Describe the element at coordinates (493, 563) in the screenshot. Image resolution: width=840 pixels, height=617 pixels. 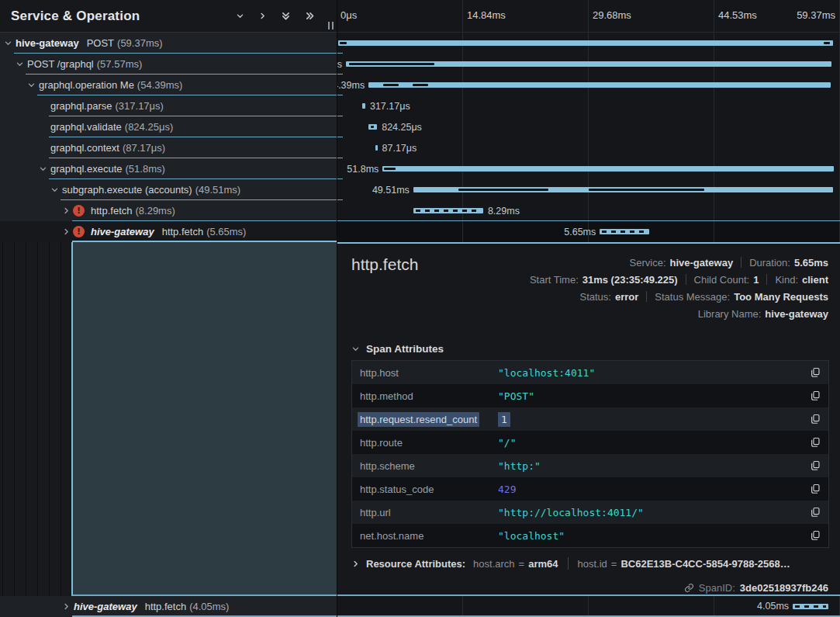
I see `resource-key: host.arch` at that location.